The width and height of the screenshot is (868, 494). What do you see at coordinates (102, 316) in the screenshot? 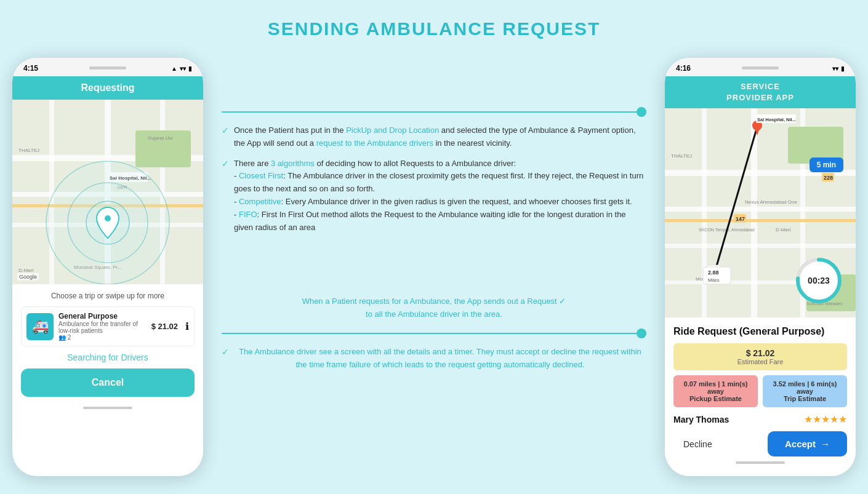
I see `ambulance-name: General Purpose` at bounding box center [102, 316].